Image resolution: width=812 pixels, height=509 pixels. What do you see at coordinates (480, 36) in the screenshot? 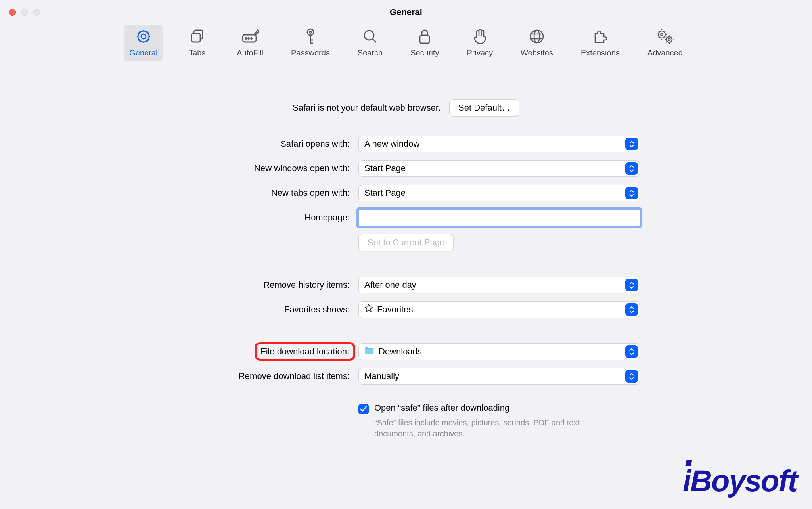
I see `hand-icon` at bounding box center [480, 36].